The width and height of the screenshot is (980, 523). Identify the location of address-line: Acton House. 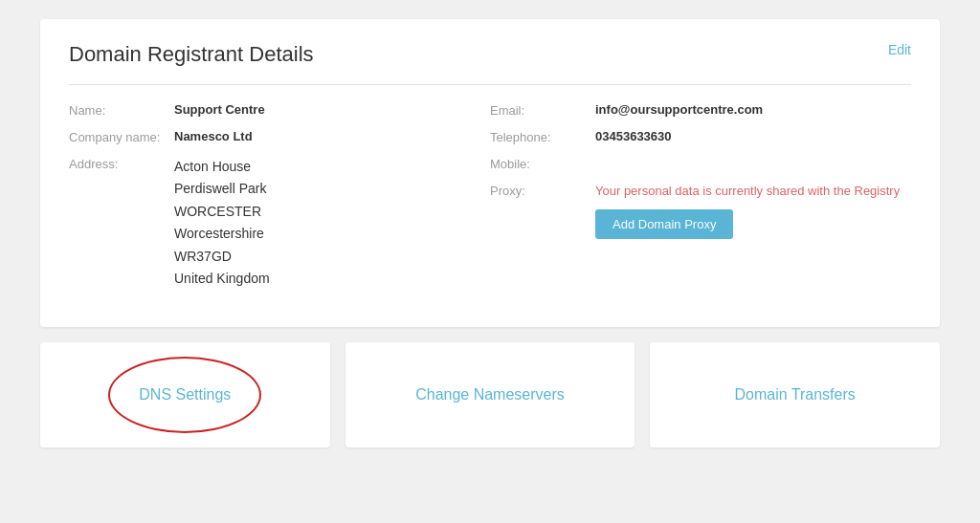
(222, 166).